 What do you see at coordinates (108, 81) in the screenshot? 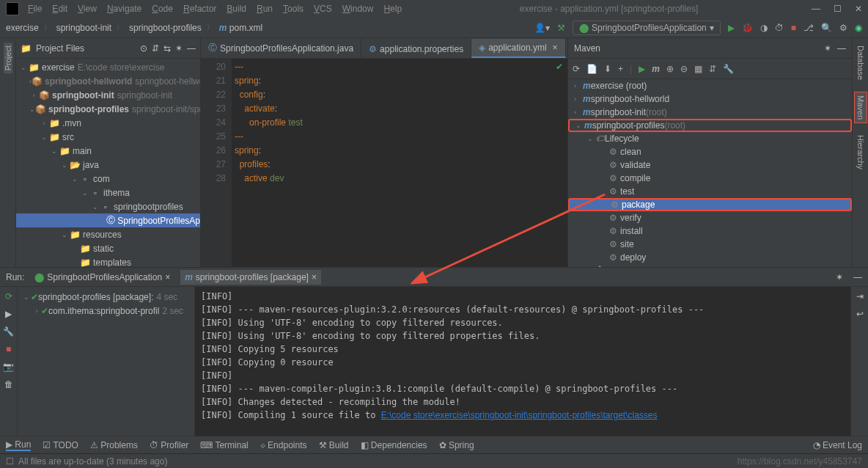
I see `tree-node: ›📦springboot-hellworldspringboot-hellwo` at bounding box center [108, 81].